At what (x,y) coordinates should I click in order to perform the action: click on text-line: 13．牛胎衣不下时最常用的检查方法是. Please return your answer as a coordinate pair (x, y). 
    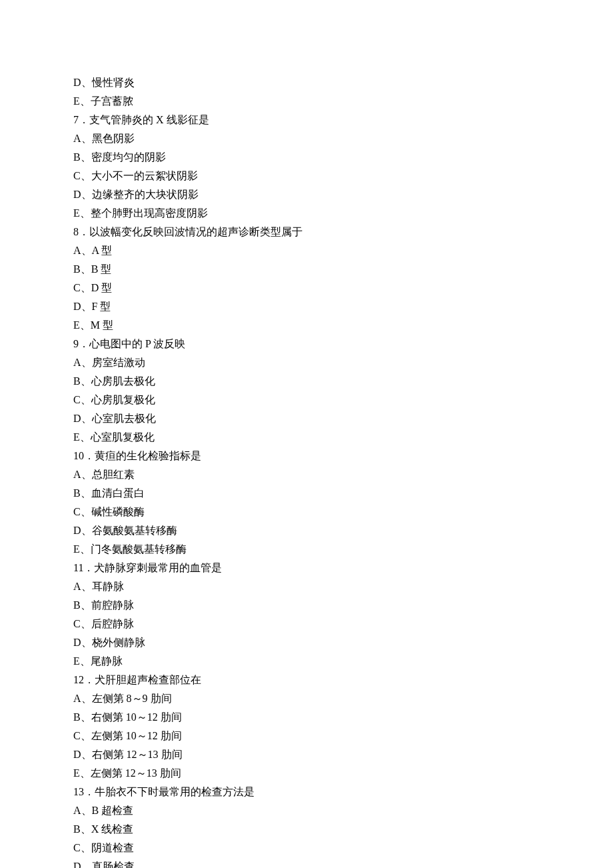
    Looking at the image, I should click on (310, 792).